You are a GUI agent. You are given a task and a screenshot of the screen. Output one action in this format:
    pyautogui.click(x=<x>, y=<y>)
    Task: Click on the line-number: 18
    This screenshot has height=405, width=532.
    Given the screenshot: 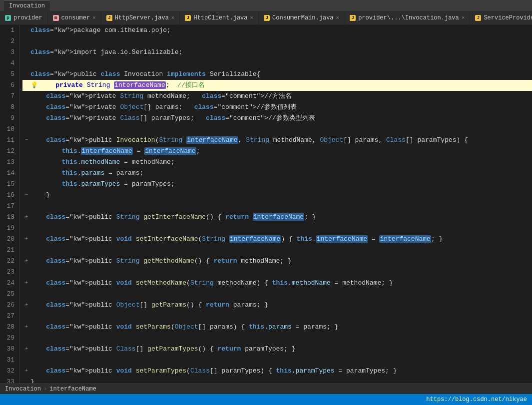 What is the action you would take?
    pyautogui.click(x=8, y=217)
    